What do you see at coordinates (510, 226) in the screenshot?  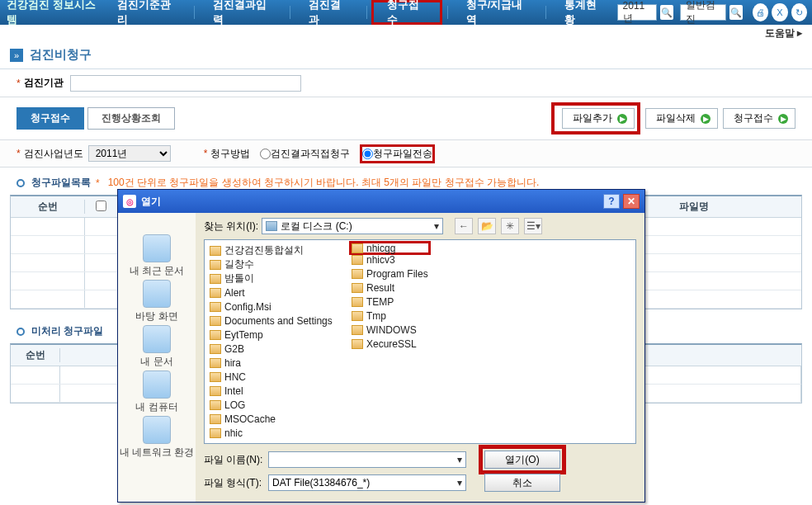 I see `newfolder-icon: ✳` at bounding box center [510, 226].